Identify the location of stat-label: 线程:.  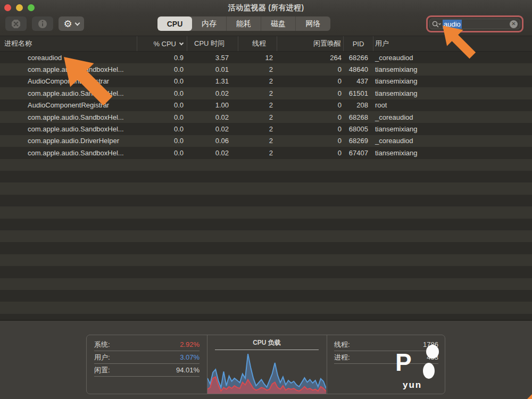
(342, 345).